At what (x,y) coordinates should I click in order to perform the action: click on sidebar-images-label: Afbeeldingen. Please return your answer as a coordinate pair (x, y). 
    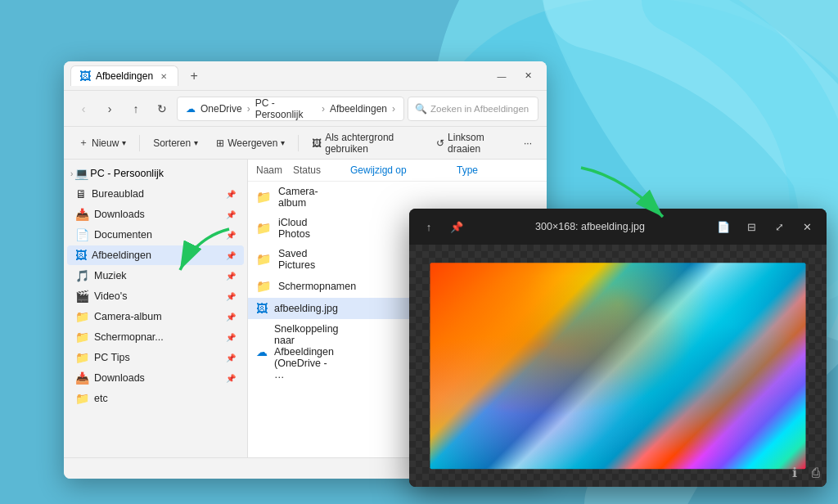
    Looking at the image, I should click on (121, 255).